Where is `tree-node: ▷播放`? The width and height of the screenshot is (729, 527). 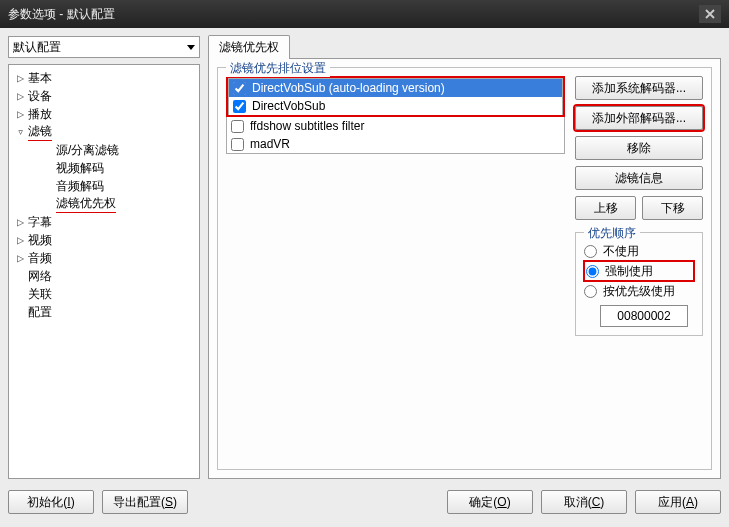 tree-node: ▷播放 is located at coordinates (104, 114).